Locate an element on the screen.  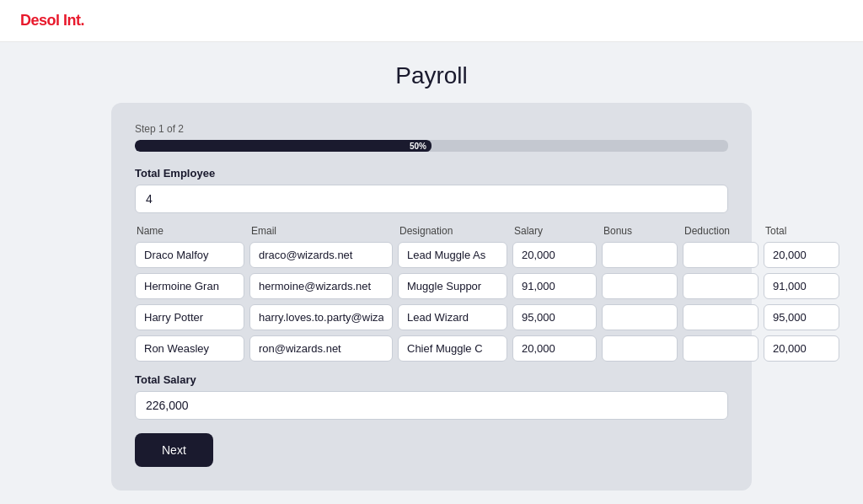
row-2-designation is located at coordinates (453, 317).